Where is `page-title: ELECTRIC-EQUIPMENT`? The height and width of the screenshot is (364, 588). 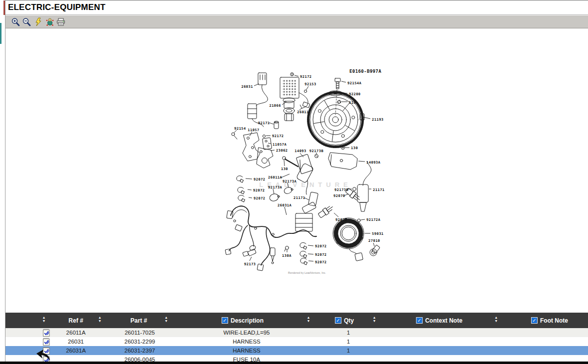 page-title: ELECTRIC-EQUIPMENT is located at coordinates (57, 7).